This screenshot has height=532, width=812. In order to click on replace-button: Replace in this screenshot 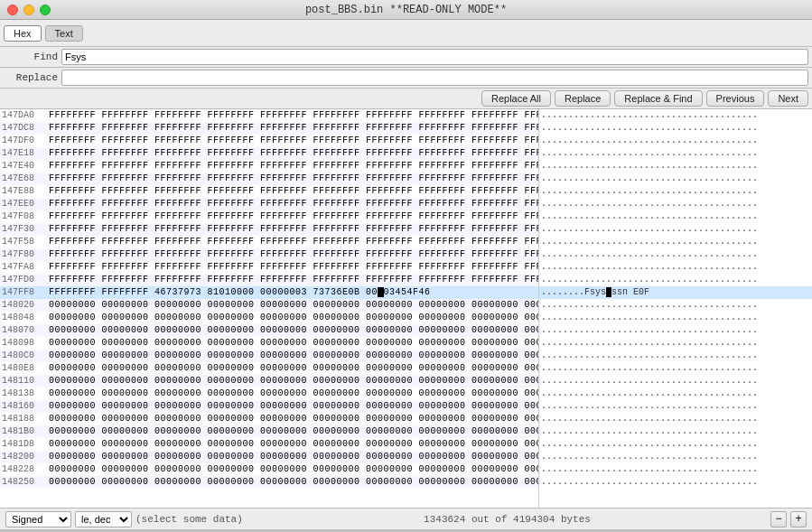, I will do `click(583, 98)`.